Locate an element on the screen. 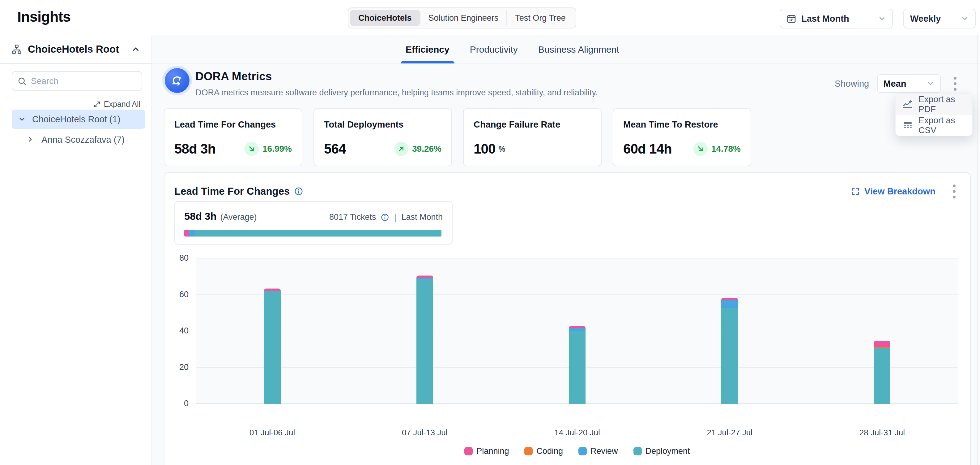  metric-card-change-failure-rate: Change Failure Rate 100 % is located at coordinates (532, 137).